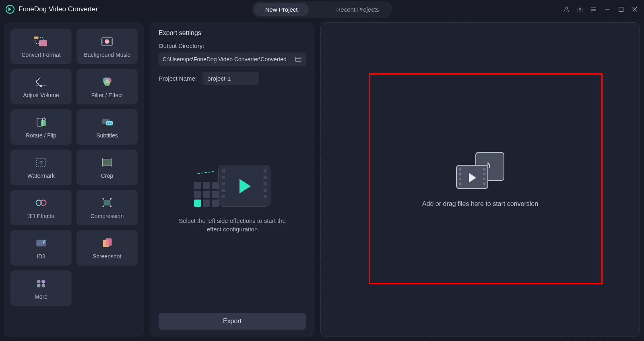  Describe the element at coordinates (178, 78) in the screenshot. I see `project-name-label: Project Name:` at that location.